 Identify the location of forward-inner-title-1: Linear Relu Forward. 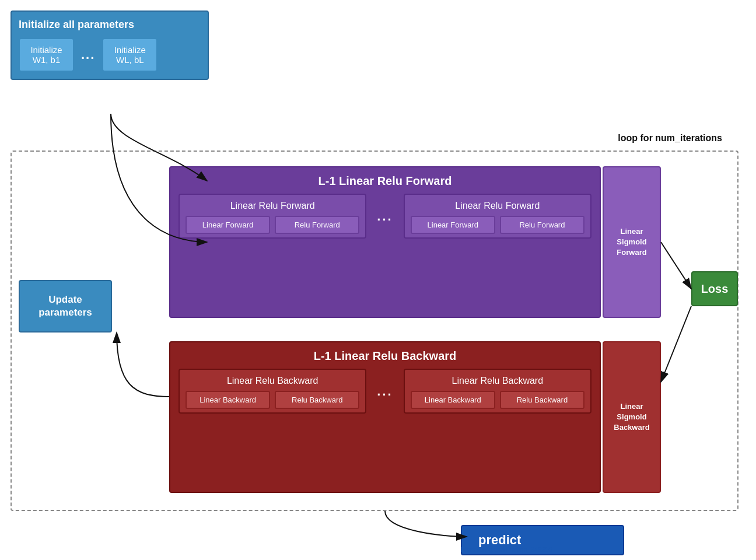
(272, 206).